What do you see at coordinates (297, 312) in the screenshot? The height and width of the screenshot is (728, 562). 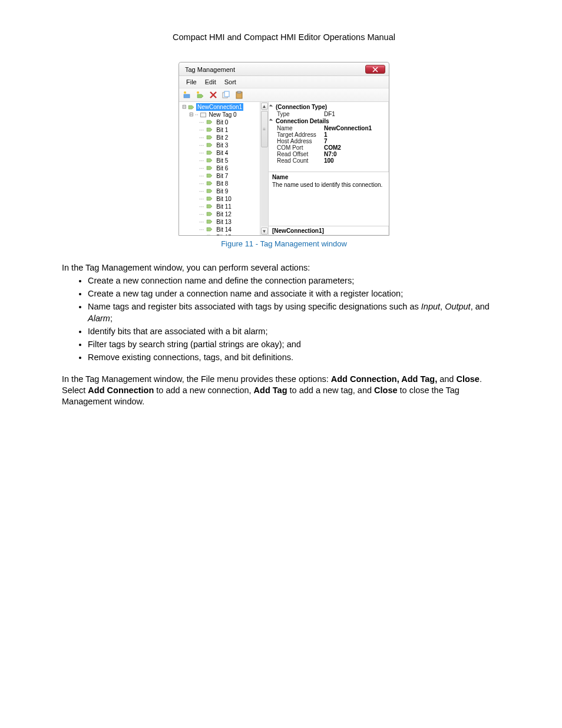 I see `list-item: Name tags and register bits associated w…` at bounding box center [297, 312].